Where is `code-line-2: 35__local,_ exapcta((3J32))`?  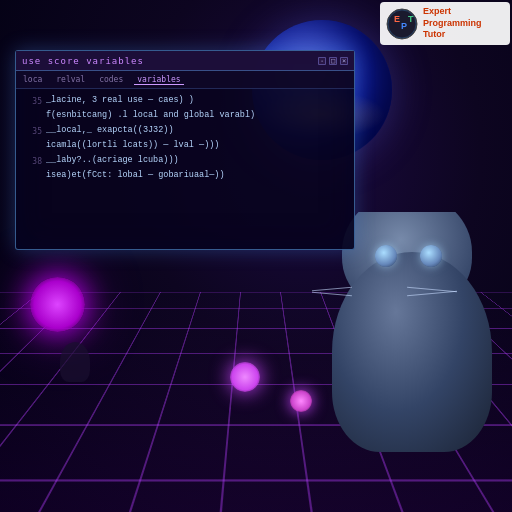 code-line-2: 35__local,_ exapcta((3J32)) is located at coordinates (185, 131).